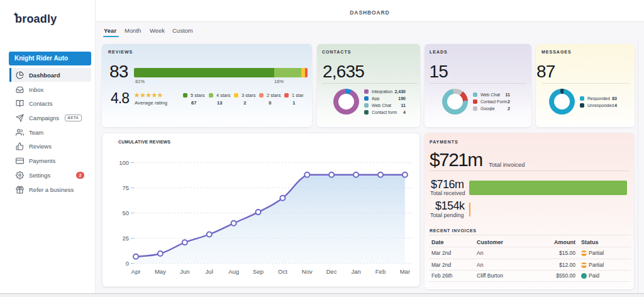  Describe the element at coordinates (136, 272) in the screenshot. I see `svg-text: Apr` at that location.